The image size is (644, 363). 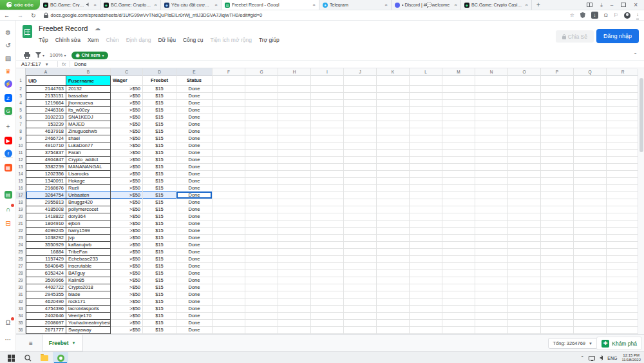 I want to click on cell-F1, so click(x=229, y=81).